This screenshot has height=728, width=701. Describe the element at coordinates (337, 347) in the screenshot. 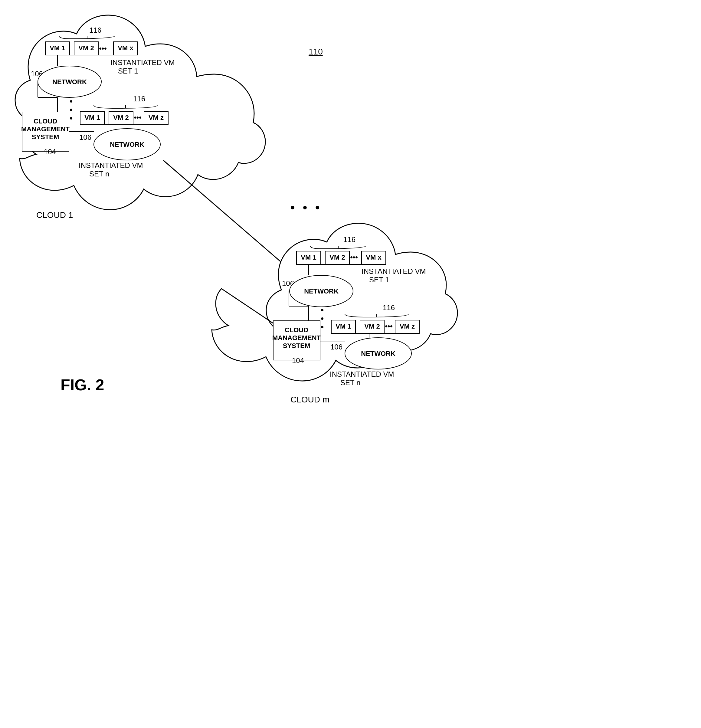

I see `cloudm-network2-ref: 106` at that location.